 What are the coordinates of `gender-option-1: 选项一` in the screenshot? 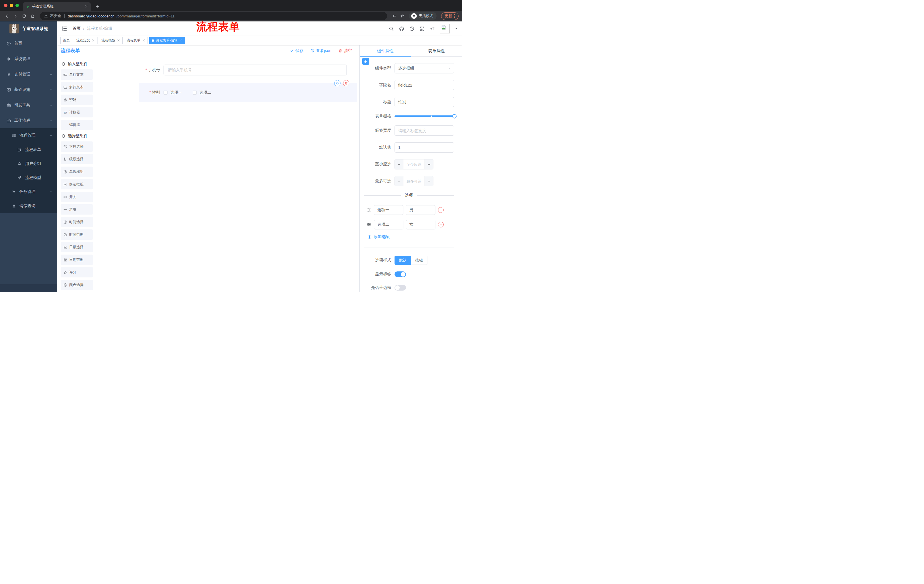 It's located at (173, 93).